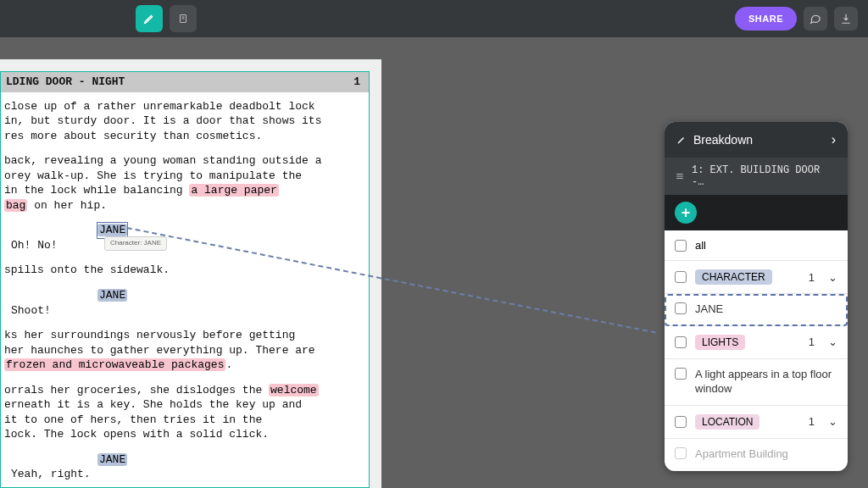  Describe the element at coordinates (184, 230) in the screenshot. I see `character-cue: JANE Character: JANE` at that location.